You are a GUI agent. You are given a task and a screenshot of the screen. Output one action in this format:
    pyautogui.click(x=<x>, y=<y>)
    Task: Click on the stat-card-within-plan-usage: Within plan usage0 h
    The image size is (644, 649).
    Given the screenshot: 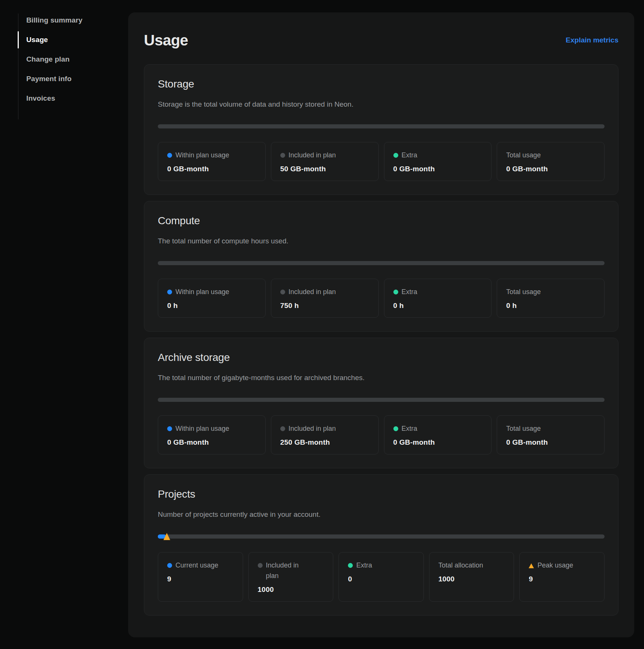 What is the action you would take?
    pyautogui.click(x=212, y=298)
    